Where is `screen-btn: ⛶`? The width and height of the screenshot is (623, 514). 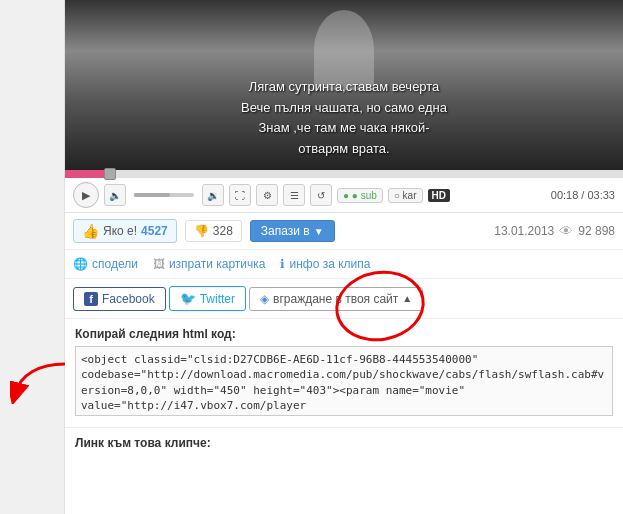 screen-btn: ⛶ is located at coordinates (240, 195).